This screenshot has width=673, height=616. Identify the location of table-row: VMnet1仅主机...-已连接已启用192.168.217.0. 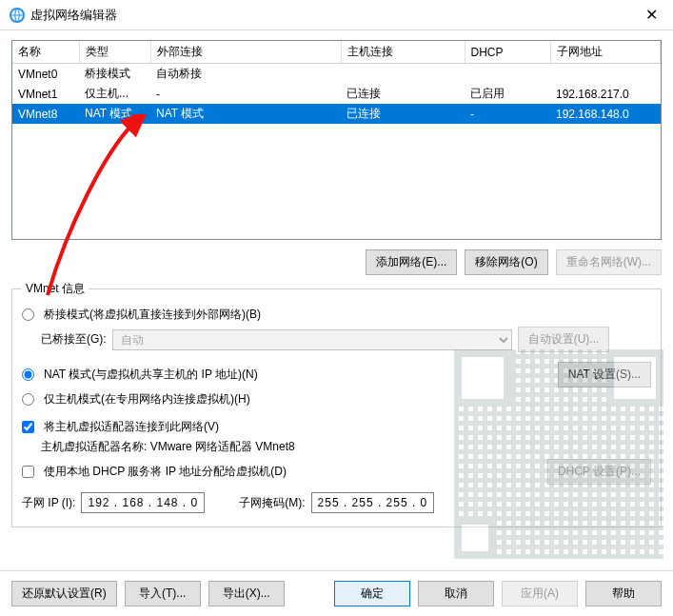
(337, 93).